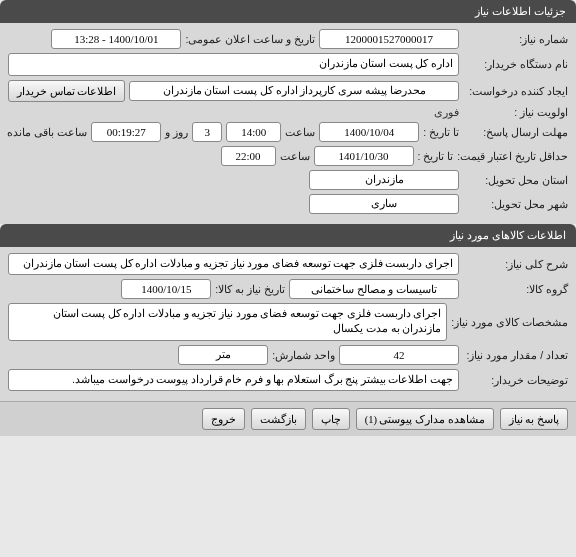 The image size is (576, 557). What do you see at coordinates (66, 91) in the screenshot?
I see `buyer-contact-button: اطلاعات تماس خریدار` at bounding box center [66, 91].